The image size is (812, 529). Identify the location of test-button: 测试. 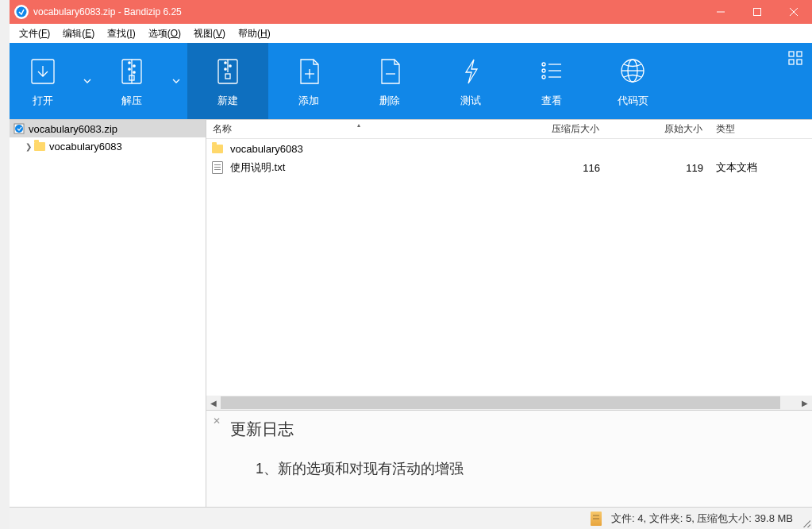
(471, 81).